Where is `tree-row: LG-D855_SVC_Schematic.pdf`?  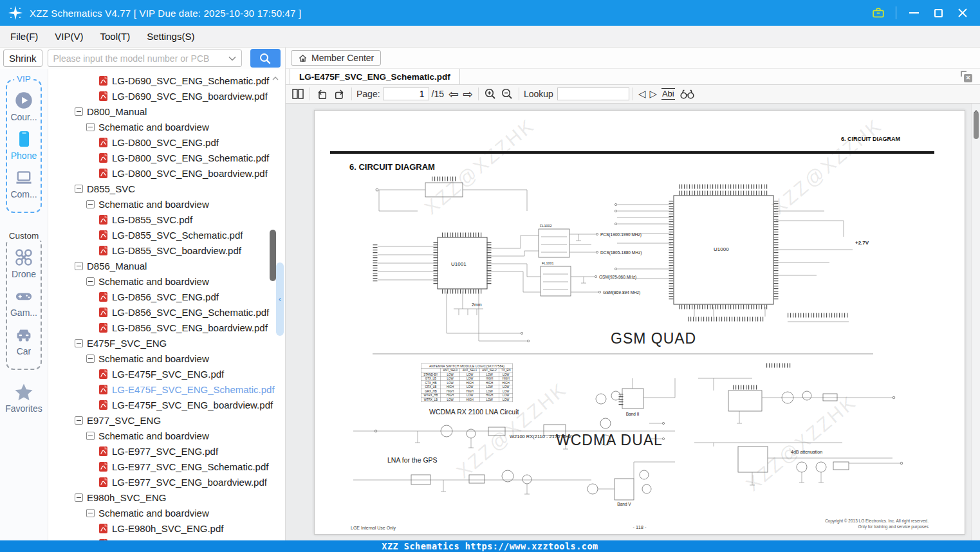
tree-row: LG-D855_SVC_Schematic.pdf is located at coordinates (167, 235).